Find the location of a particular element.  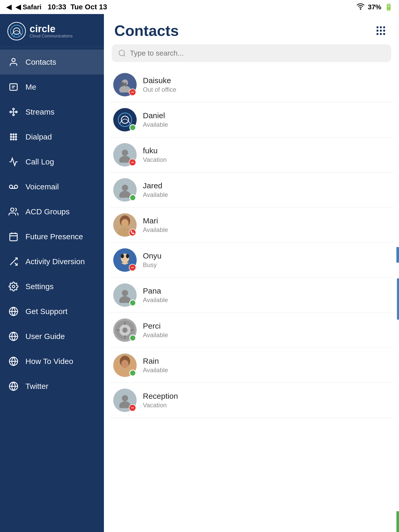

activitydiversion-icon is located at coordinates (14, 262).